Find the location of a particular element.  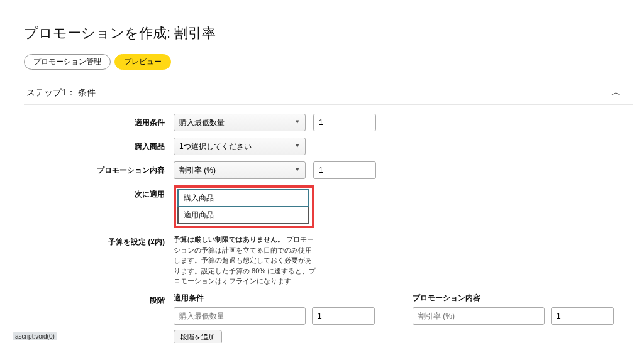

input-promo-value is located at coordinates (345, 170).